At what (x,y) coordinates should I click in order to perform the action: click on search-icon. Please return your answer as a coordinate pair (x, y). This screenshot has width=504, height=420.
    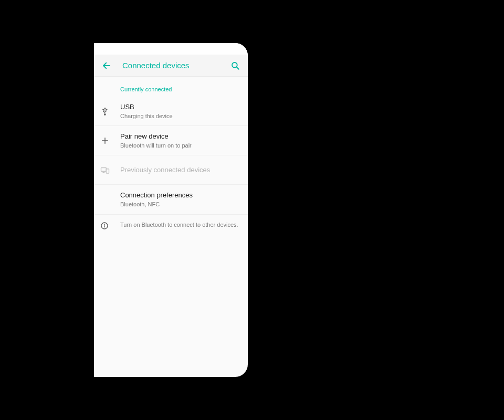
    Looking at the image, I should click on (235, 66).